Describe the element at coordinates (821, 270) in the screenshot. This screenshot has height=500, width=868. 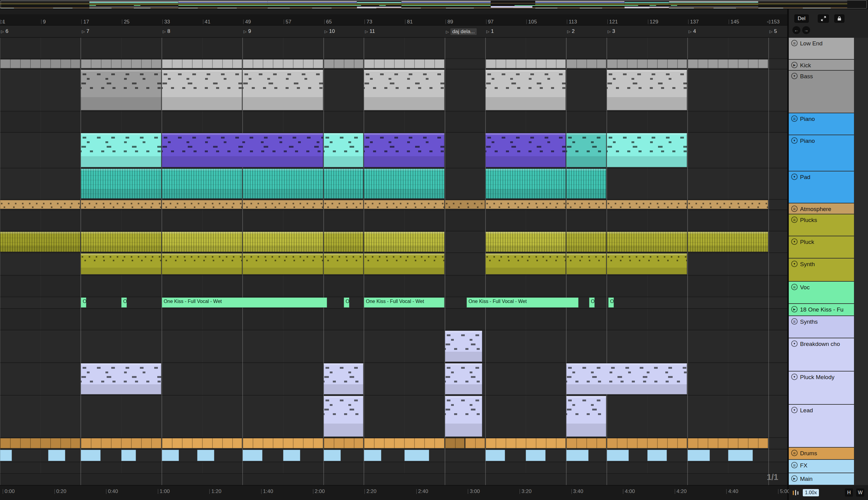
I see `track-header-synth: ▼Synth` at that location.